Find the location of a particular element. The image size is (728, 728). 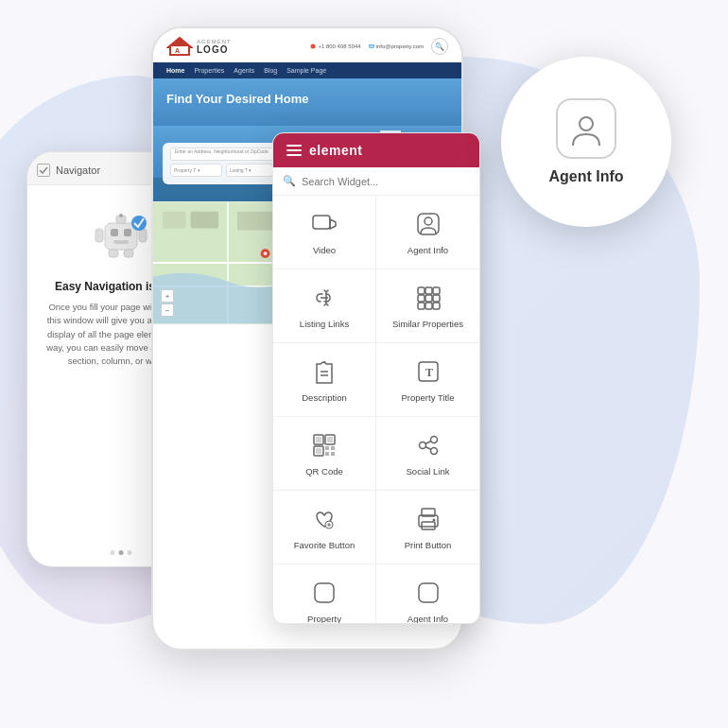

widget-similar-properties: Similar Properties is located at coordinates (427, 306).